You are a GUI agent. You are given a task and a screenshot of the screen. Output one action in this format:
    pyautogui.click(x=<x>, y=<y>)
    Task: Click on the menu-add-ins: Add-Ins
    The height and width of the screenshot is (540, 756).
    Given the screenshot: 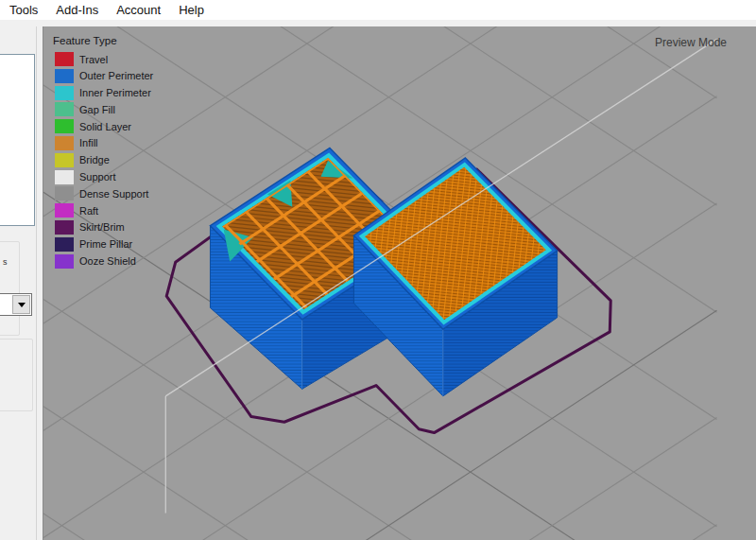 What is the action you would take?
    pyautogui.click(x=77, y=9)
    